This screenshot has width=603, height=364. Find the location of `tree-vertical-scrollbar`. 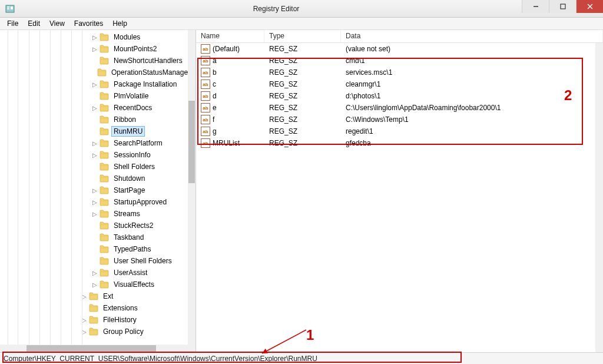

tree-vertical-scrollbar is located at coordinates (192, 187).